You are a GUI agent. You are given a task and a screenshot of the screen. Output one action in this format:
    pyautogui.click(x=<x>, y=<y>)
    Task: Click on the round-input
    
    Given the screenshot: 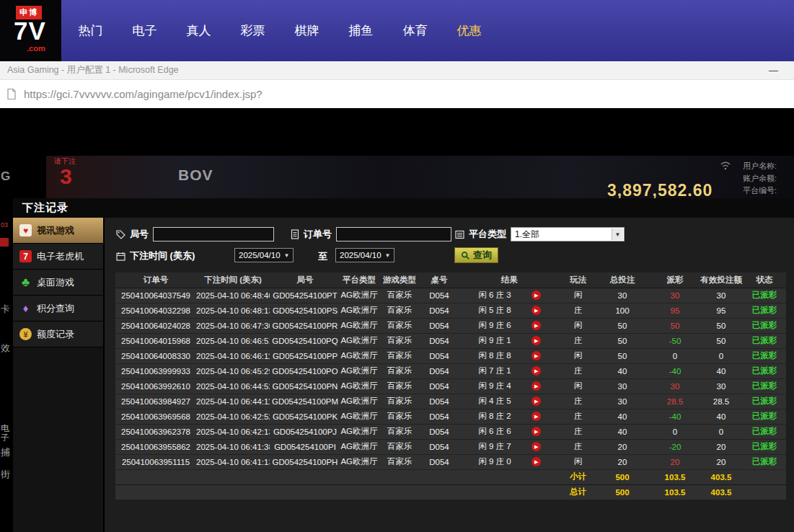 What is the action you would take?
    pyautogui.click(x=213, y=234)
    